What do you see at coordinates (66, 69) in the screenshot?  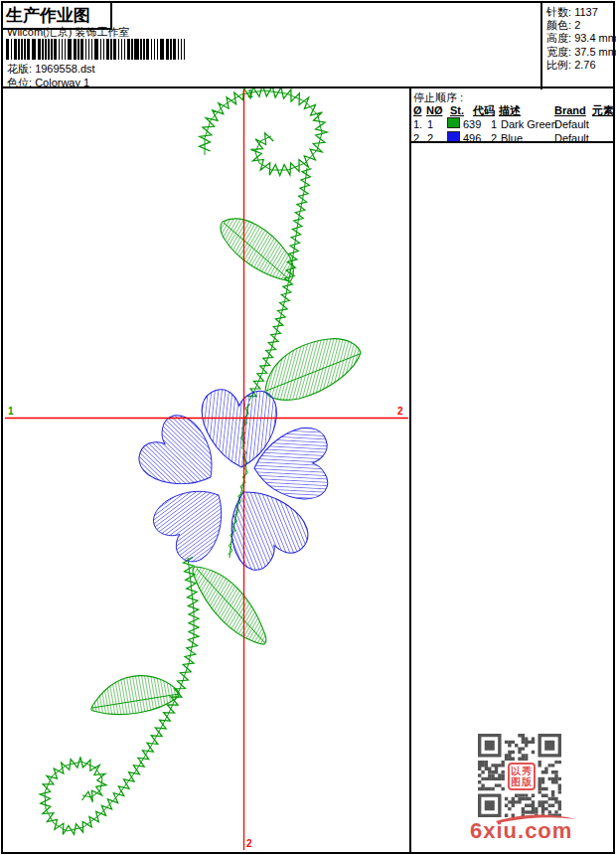 I see `design-file-value: 1969558.dst` at bounding box center [66, 69].